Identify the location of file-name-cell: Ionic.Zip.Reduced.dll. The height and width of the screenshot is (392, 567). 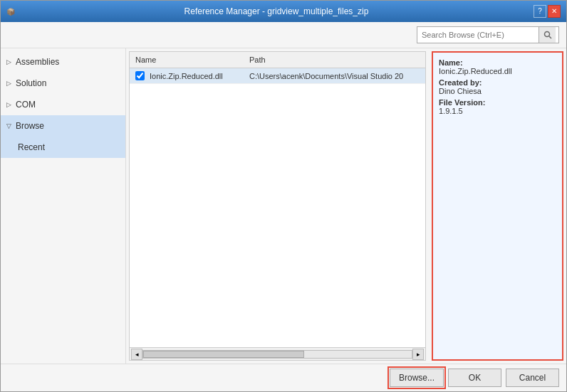
(199, 76).